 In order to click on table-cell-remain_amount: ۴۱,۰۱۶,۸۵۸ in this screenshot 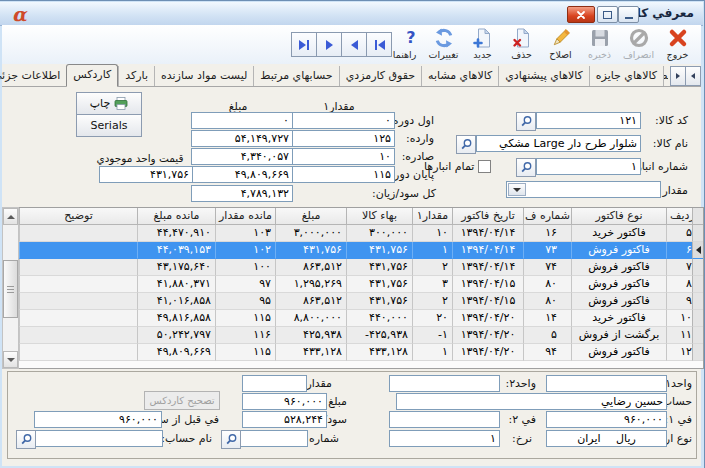, I will do `click(176, 302)`.